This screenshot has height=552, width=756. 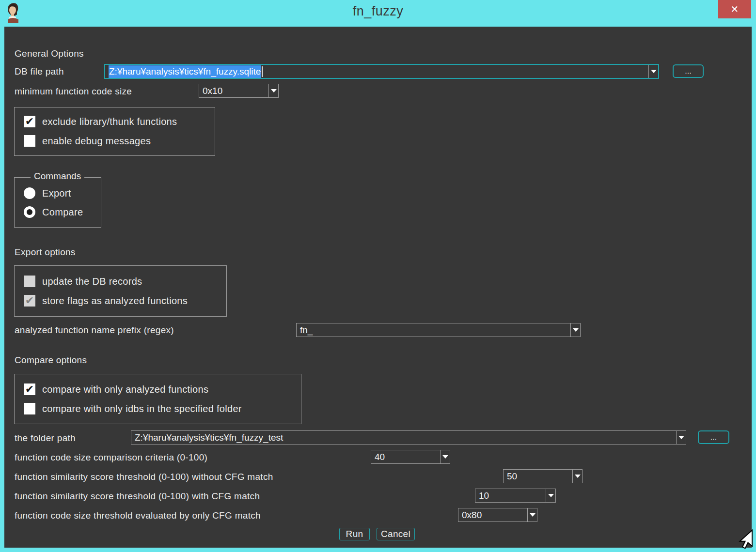 What do you see at coordinates (735, 9) in the screenshot?
I see `close-icon: ✕` at bounding box center [735, 9].